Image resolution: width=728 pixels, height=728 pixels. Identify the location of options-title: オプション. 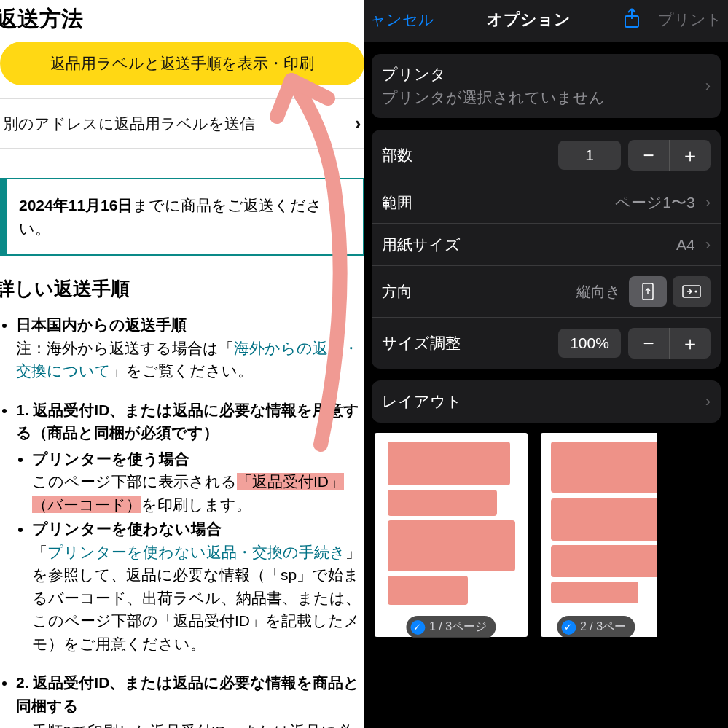
(529, 20).